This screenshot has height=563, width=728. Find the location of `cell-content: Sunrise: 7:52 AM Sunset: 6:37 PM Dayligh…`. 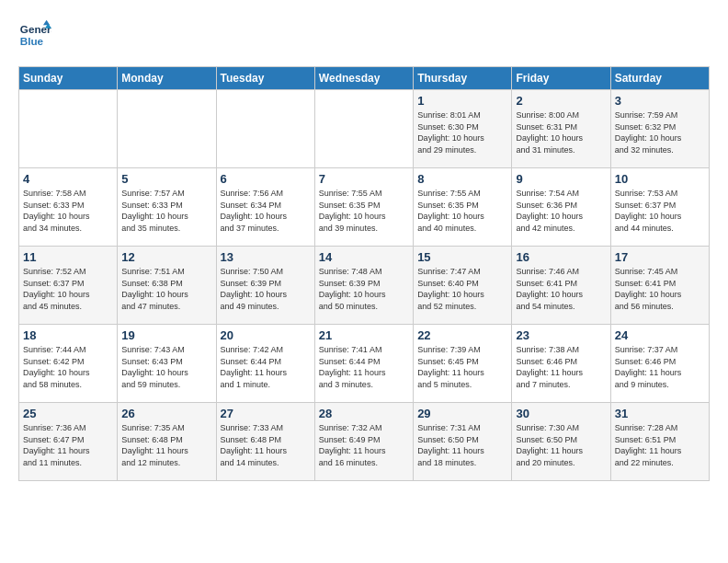

cell-content: Sunrise: 7:52 AM Sunset: 6:37 PM Dayligh… is located at coordinates (68, 289).